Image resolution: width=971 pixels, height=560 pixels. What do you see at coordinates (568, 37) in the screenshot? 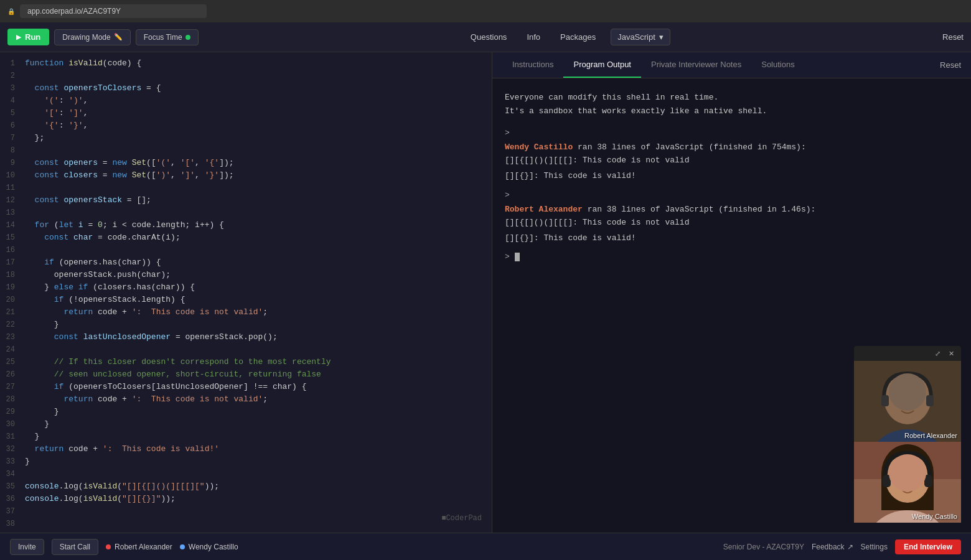
I see `toolbar-center: Questions Info Packages JavaScript ▾` at bounding box center [568, 37].